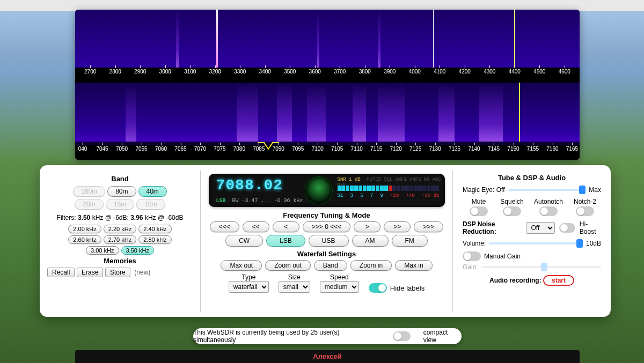  Describe the element at coordinates (319, 190) in the screenshot. I see `tuning-knob` at that location.